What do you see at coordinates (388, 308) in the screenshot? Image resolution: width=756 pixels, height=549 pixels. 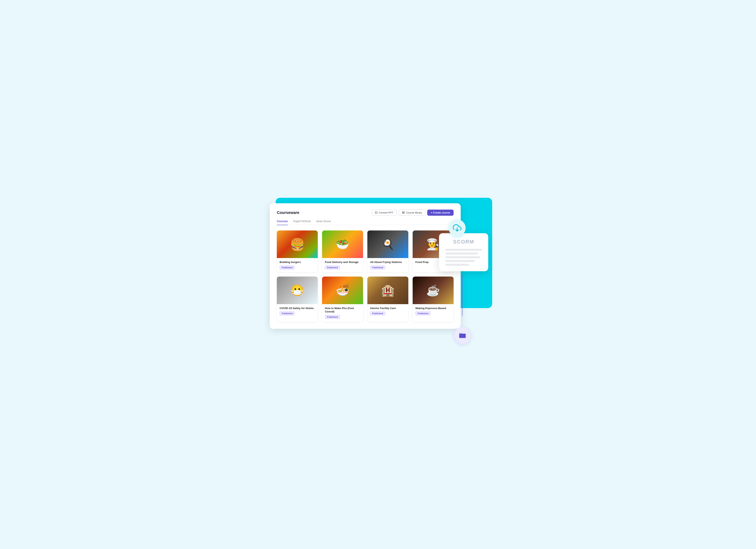 I see `course-name-7: Interior Facility Care` at bounding box center [388, 308].